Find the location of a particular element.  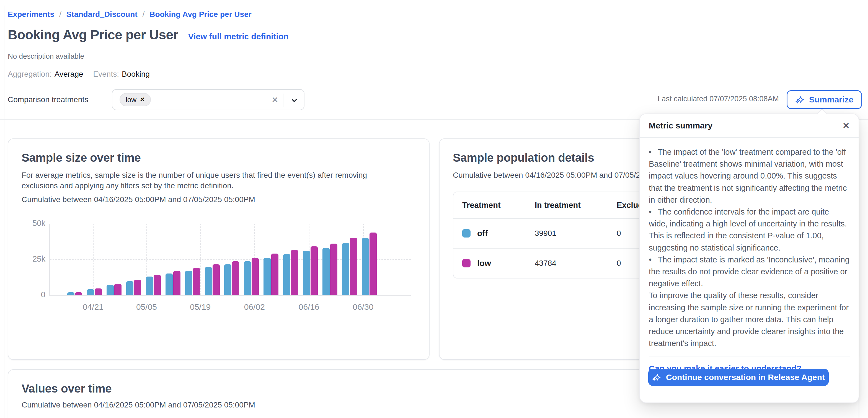

sample-size-description: For average metrics, sample size is the … is located at coordinates (194, 181).